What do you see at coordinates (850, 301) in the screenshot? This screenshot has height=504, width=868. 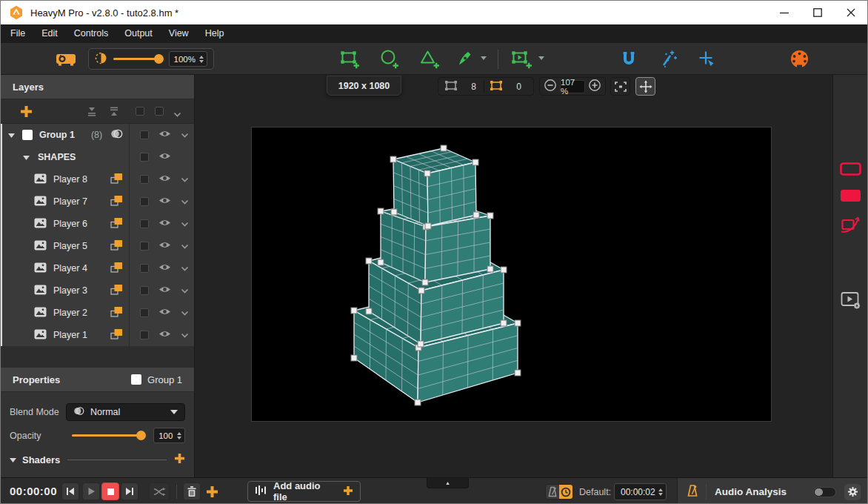 I see `preview-settings-icon` at bounding box center [850, 301].